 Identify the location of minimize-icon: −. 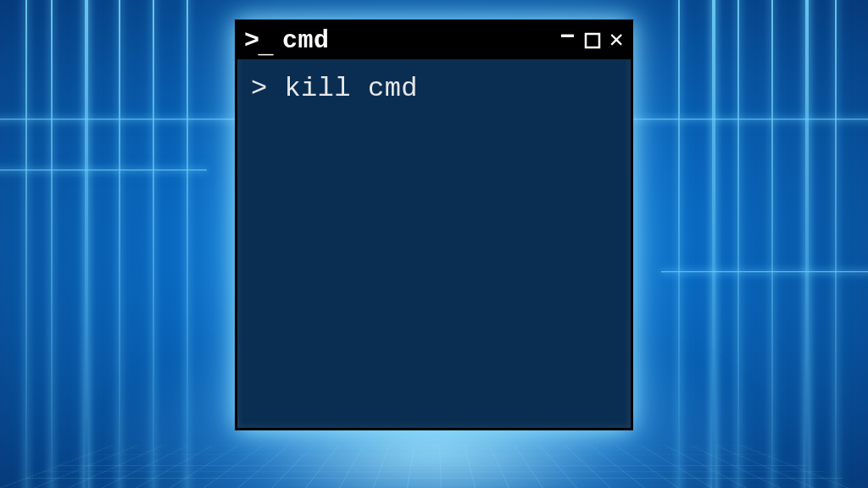
(568, 37).